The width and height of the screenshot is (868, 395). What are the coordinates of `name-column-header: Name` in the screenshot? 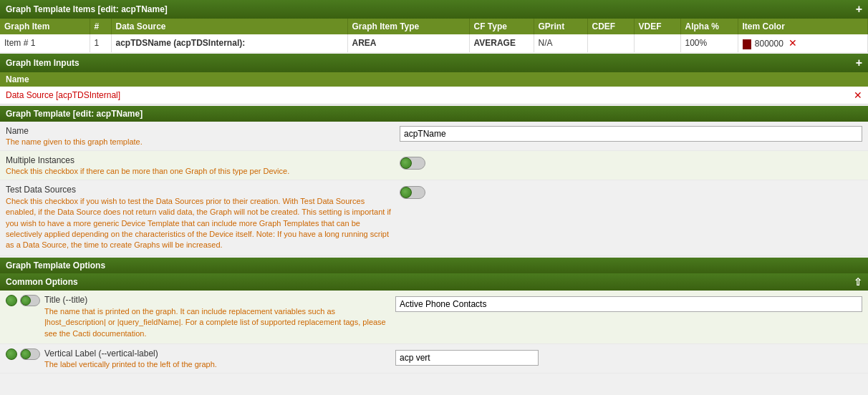 It's located at (434, 79).